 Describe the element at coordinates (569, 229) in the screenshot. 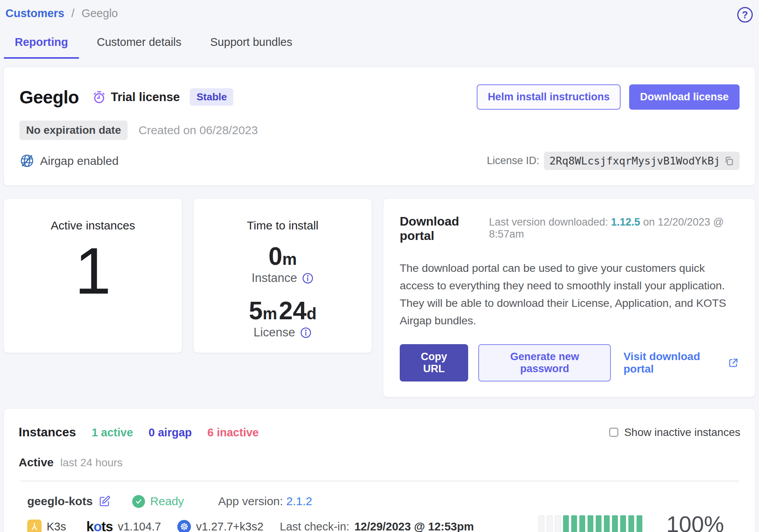

I see `portal-header: Download portal Last version downloaded:…` at that location.